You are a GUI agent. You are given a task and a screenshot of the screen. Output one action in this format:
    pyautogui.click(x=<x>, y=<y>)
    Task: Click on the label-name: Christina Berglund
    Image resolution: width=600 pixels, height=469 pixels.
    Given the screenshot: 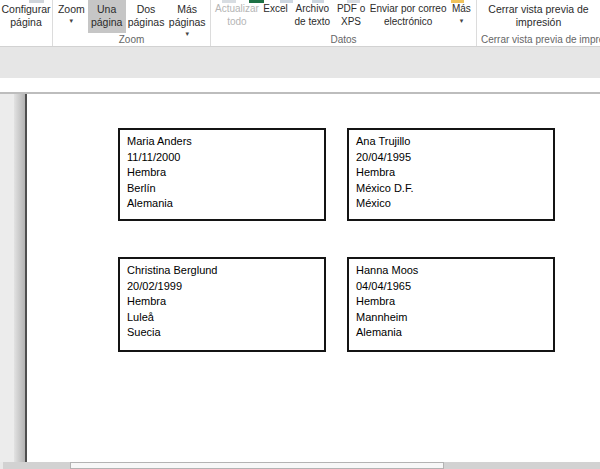 What is the action you would take?
    pyautogui.click(x=224, y=271)
    